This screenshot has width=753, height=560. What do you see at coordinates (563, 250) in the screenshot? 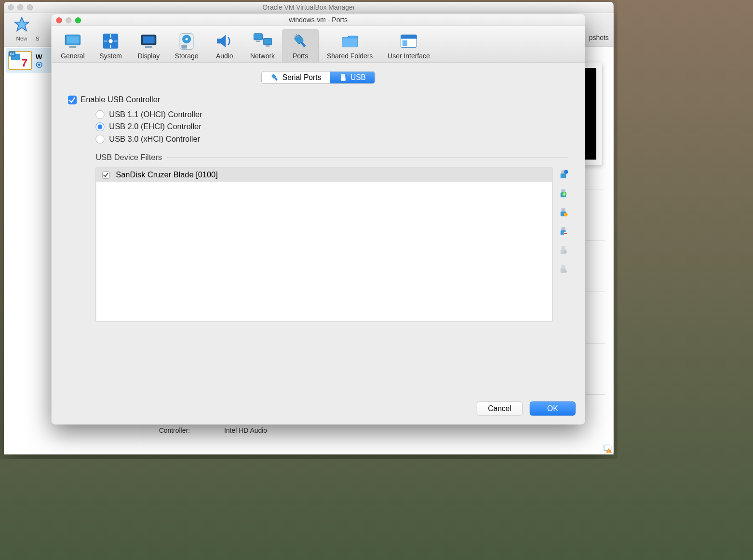
I see `filter-move-up-icon` at bounding box center [563, 250].